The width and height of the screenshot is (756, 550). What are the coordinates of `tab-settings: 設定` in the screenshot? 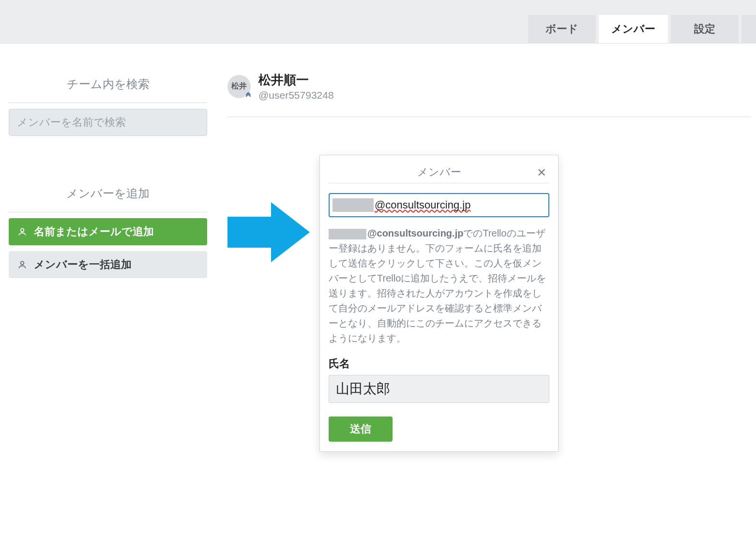 It's located at (705, 29).